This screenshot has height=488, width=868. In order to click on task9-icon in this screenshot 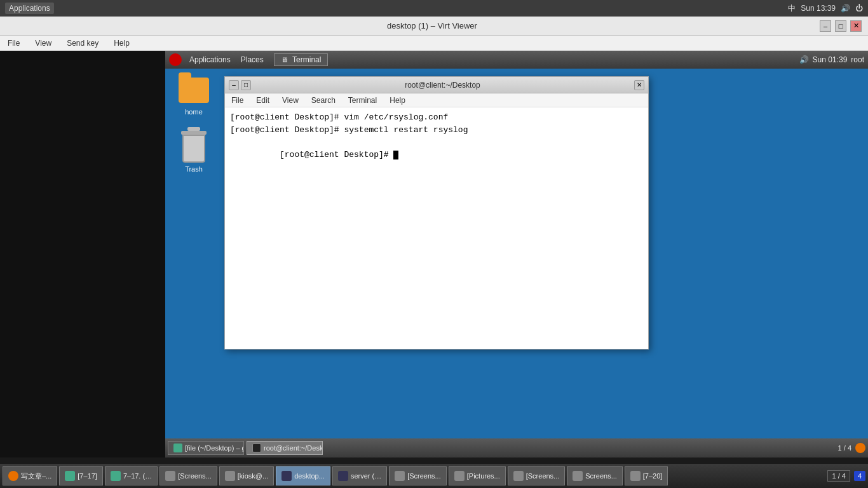, I will do `click(519, 476)`.